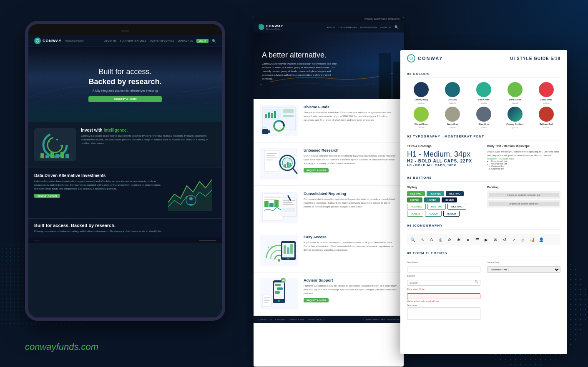  What do you see at coordinates (98, 193) in the screenshot?
I see `tablet-data-driven-text: Data-Driven Alternative Investments Indi…` at bounding box center [98, 193].